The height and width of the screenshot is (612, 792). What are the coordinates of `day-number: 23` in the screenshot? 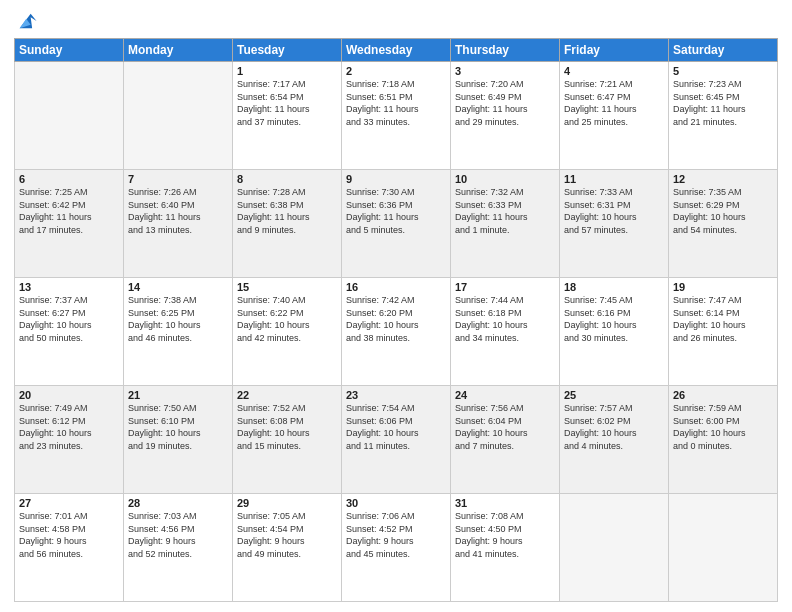 It's located at (396, 395).